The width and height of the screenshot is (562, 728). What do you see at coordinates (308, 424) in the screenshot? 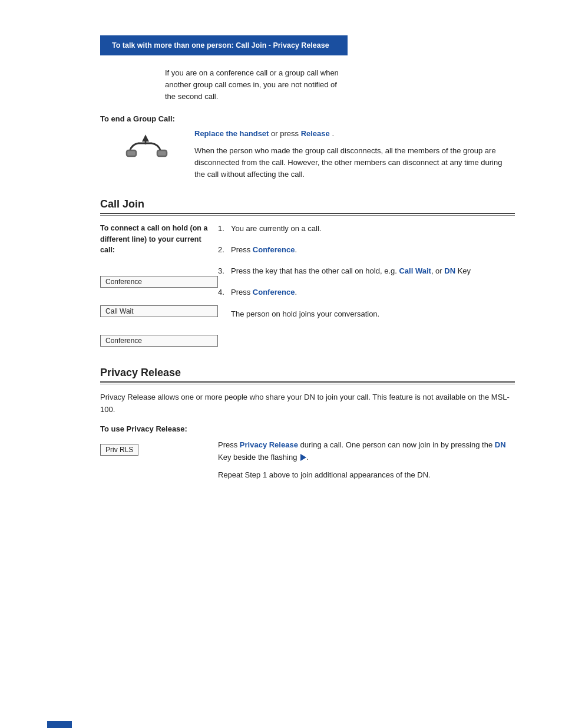
I see `privacy-release-section: Privacy Release Privacy Release allows o…` at bounding box center [308, 424].